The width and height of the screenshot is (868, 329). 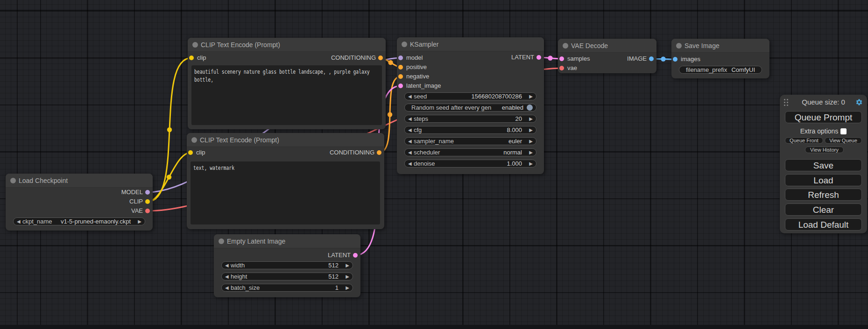 I want to click on output-model-slot, so click(x=148, y=192).